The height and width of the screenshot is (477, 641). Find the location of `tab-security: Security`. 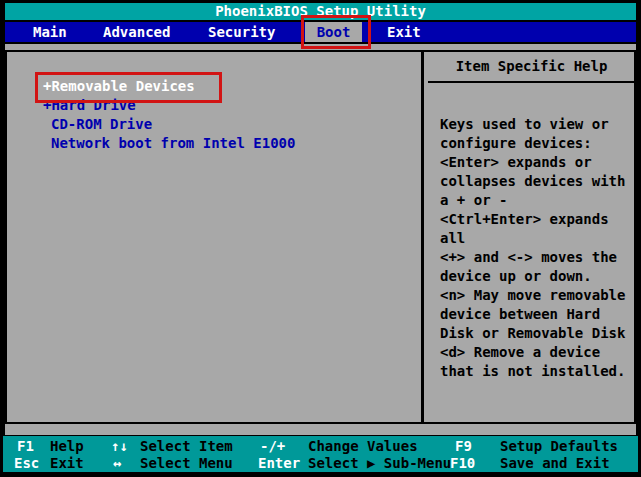

tab-security: Security is located at coordinates (242, 32).